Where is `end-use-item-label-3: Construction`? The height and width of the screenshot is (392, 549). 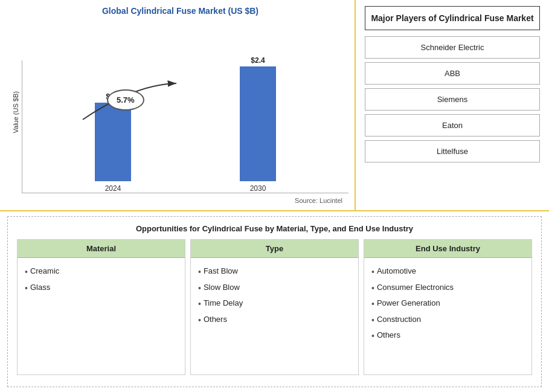
end-use-item-label-3: Construction is located at coordinates (399, 320).